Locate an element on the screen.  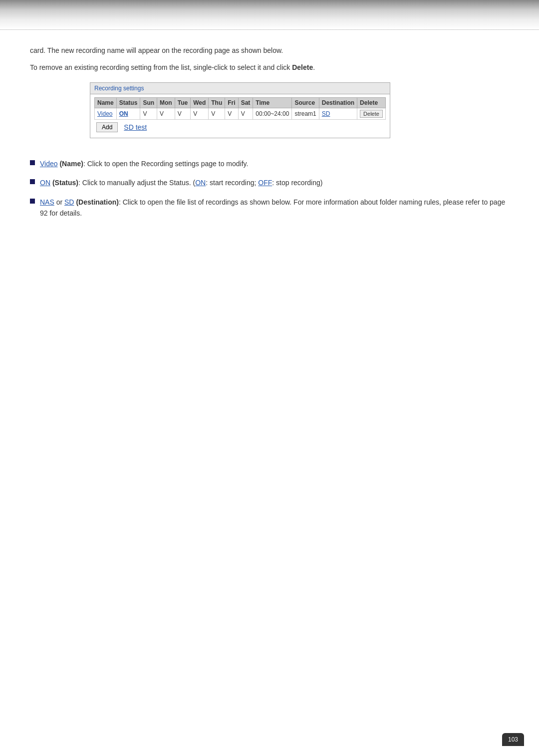
cell-status: ON is located at coordinates (128, 114).